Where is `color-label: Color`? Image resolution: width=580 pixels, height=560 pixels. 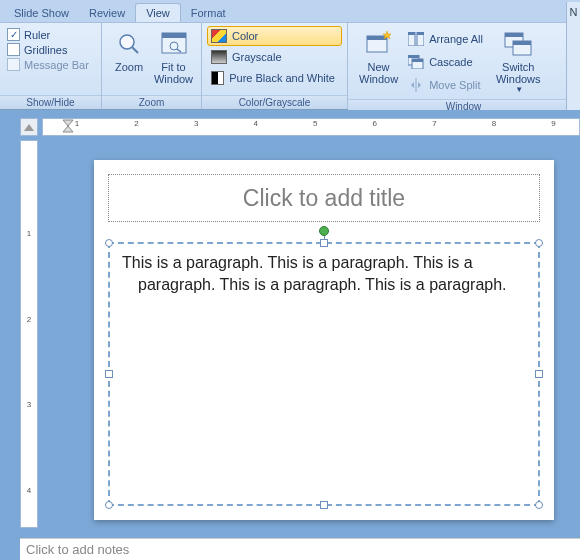
color-label: Color is located at coordinates (245, 36).